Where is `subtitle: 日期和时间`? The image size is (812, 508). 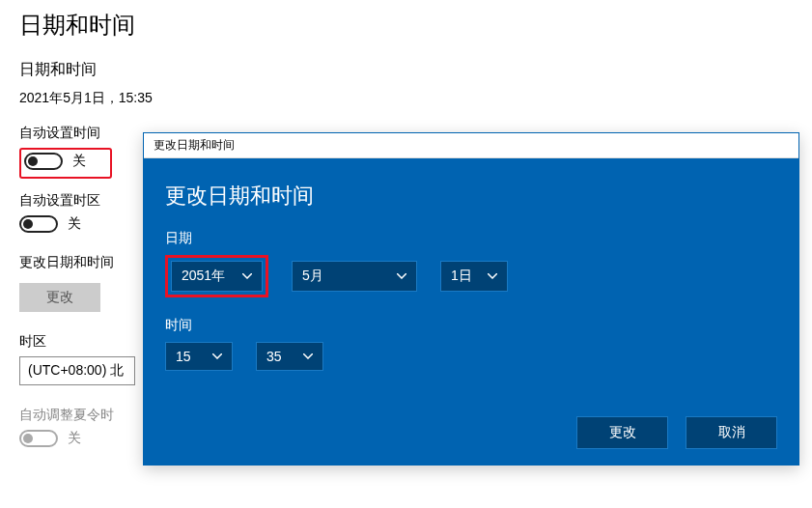
subtitle: 日期和时间 is located at coordinates (406, 70).